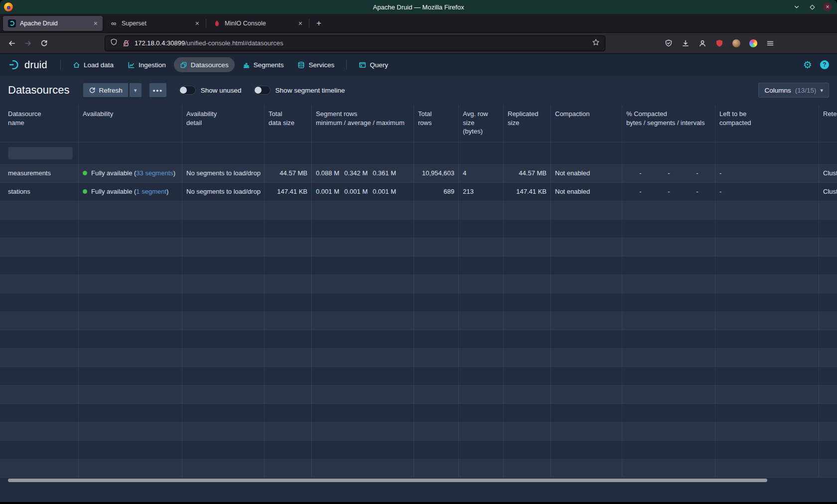 This screenshot has width=837, height=504. I want to click on new-tab-button: +, so click(319, 23).